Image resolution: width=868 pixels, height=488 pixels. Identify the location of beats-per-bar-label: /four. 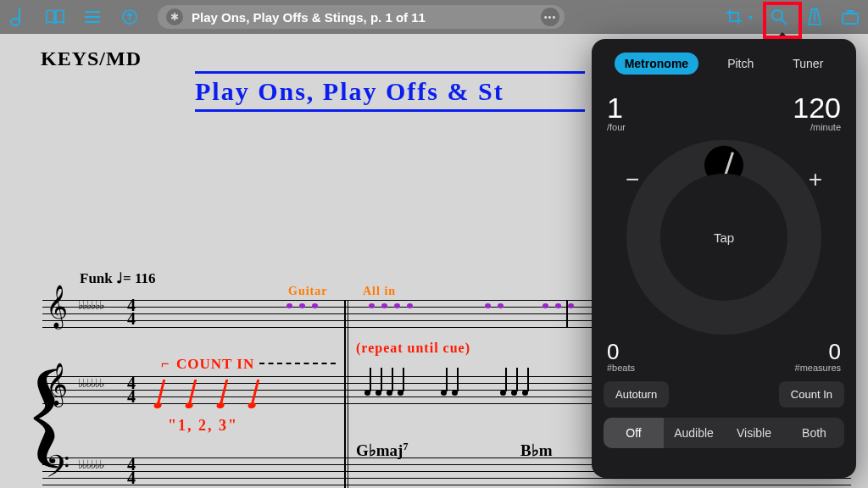
(616, 127).